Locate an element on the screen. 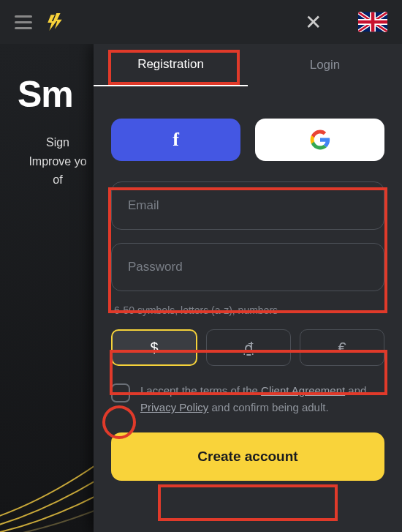 The height and width of the screenshot is (532, 402). facebook-icon: f is located at coordinates (175, 140).